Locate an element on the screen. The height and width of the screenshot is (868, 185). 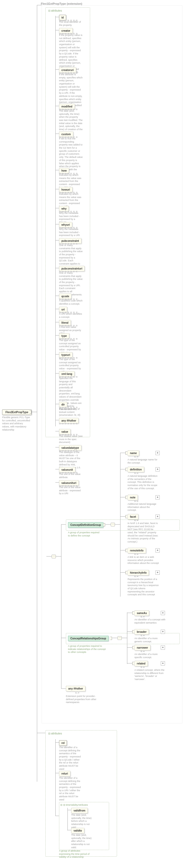
rel-child-desc: An identifier of a more generic concept. is located at coordinates (150, 640).